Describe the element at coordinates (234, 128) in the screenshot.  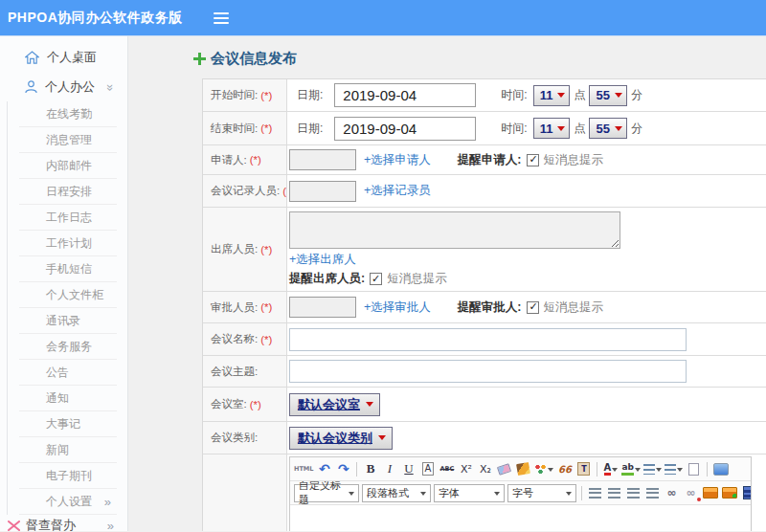
I see `field-label: 结束时间:` at that location.